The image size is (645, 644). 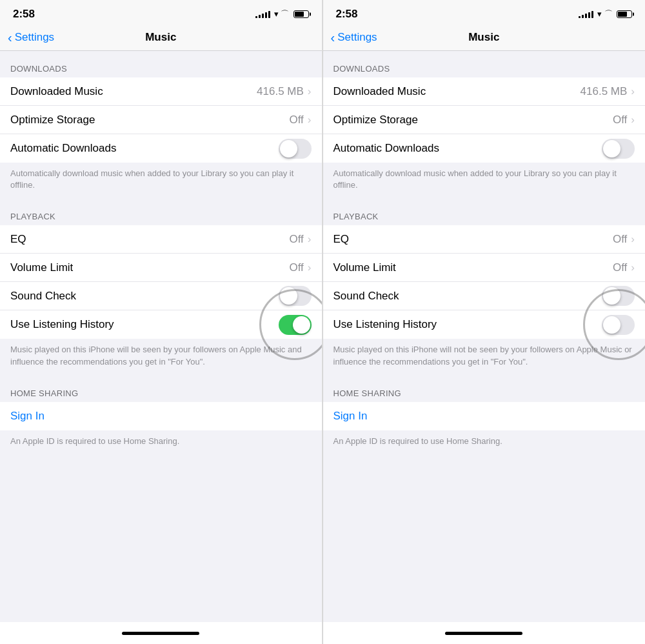 What do you see at coordinates (357, 37) in the screenshot?
I see `back-label: Settings` at bounding box center [357, 37].